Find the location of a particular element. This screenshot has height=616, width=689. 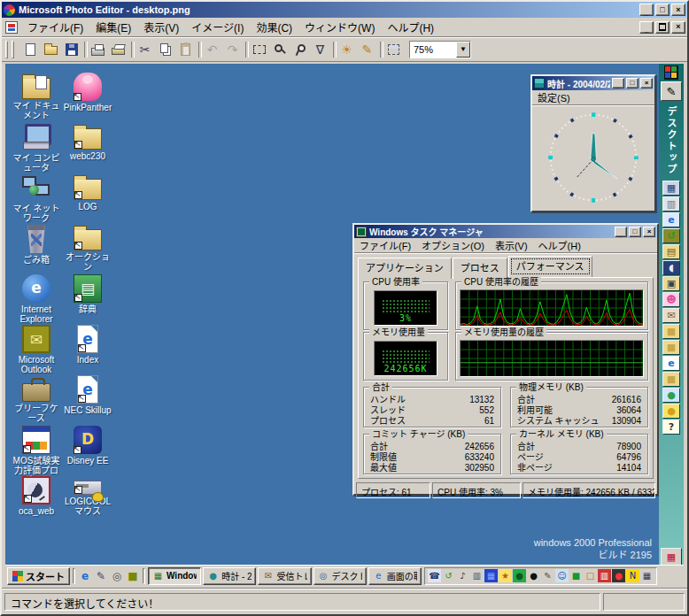

folder-icon-2: ■ is located at coordinates (671, 347).